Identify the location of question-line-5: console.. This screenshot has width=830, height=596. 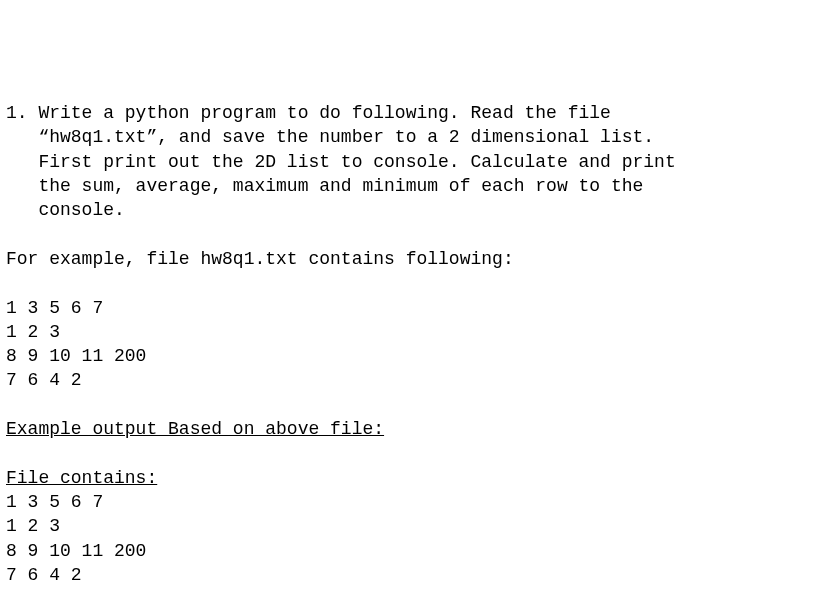
(66, 210).